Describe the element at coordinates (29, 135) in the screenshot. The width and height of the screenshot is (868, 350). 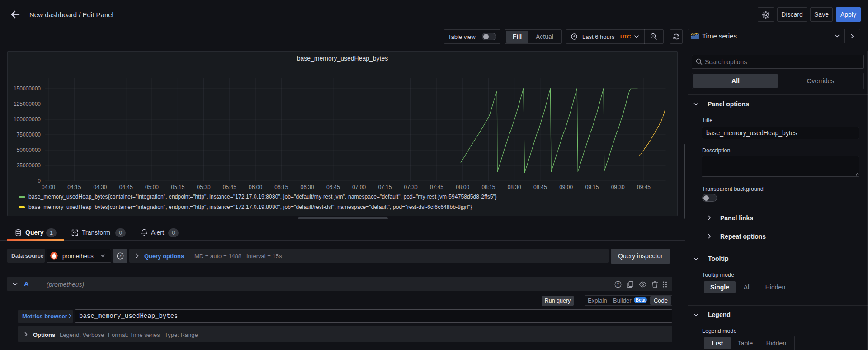
I see `svg-text: 75000000` at that location.